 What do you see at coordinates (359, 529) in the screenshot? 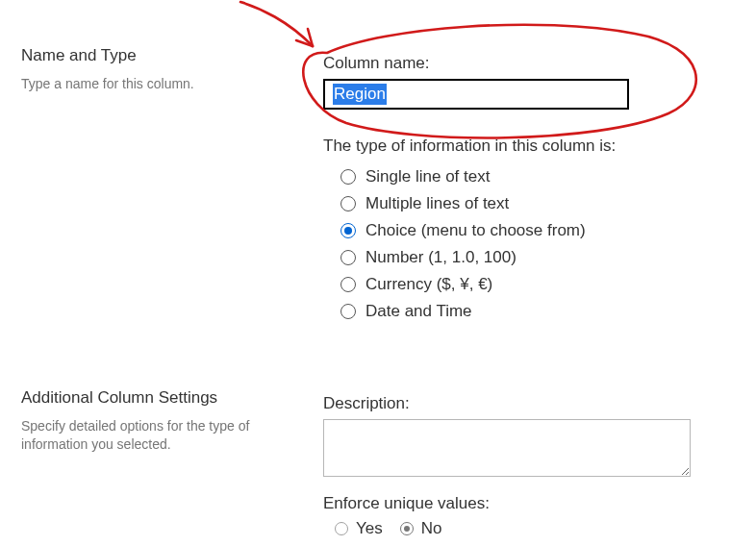
I see `enforce-unique-yes: Yes` at bounding box center [359, 529].